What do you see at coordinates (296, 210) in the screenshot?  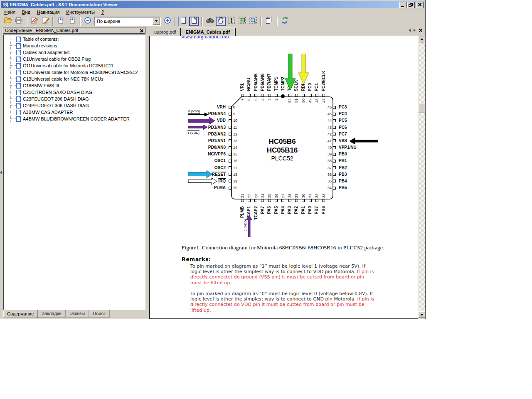 I see `pin-label: PA2` at bounding box center [296, 210].